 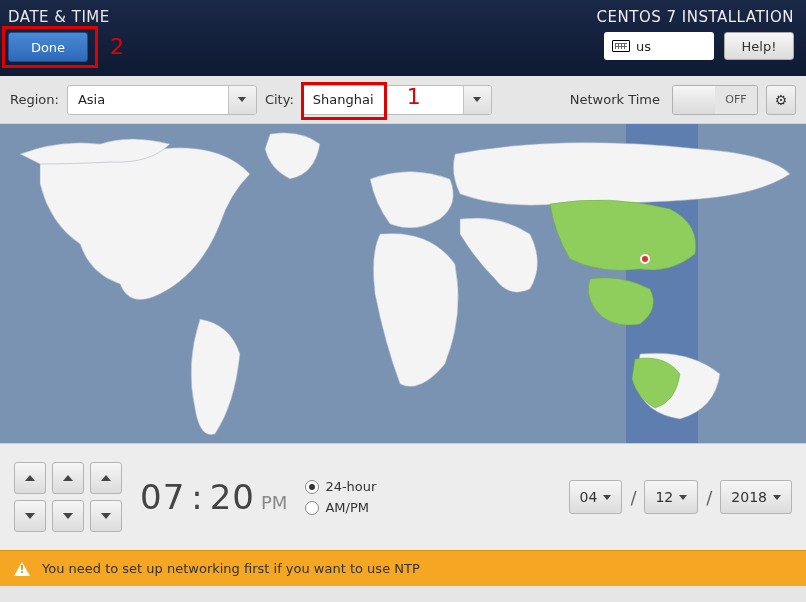 I want to click on day-select: 12, so click(x=671, y=497).